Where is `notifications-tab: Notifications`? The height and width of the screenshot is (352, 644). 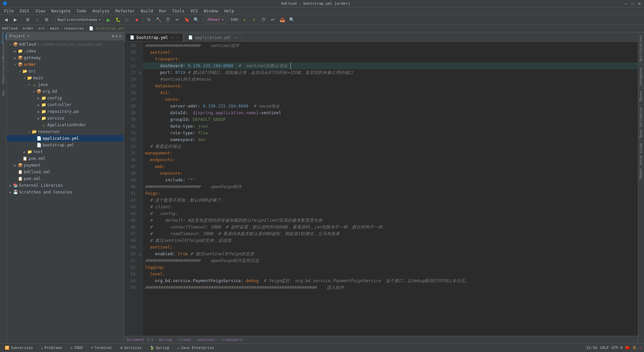 notifications-tab: Notifications is located at coordinates (641, 48).